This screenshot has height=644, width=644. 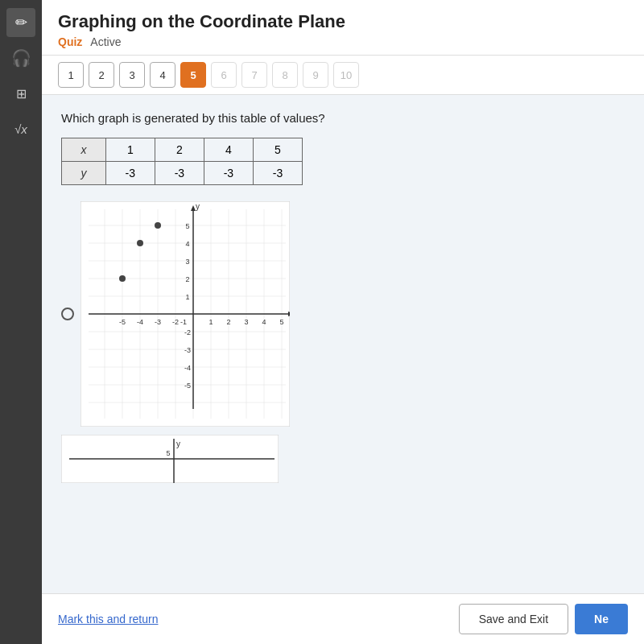 I want to click on bottom-buttons: Save and Exit Ne, so click(x=543, y=619).